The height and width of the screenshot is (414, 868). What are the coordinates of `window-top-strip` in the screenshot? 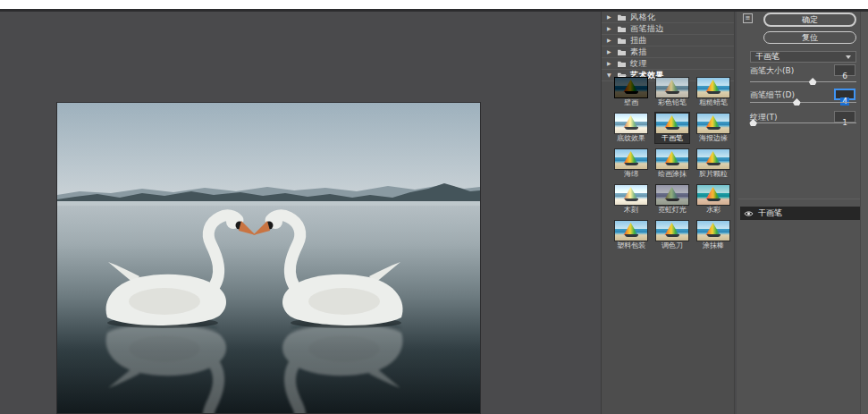 It's located at (434, 4).